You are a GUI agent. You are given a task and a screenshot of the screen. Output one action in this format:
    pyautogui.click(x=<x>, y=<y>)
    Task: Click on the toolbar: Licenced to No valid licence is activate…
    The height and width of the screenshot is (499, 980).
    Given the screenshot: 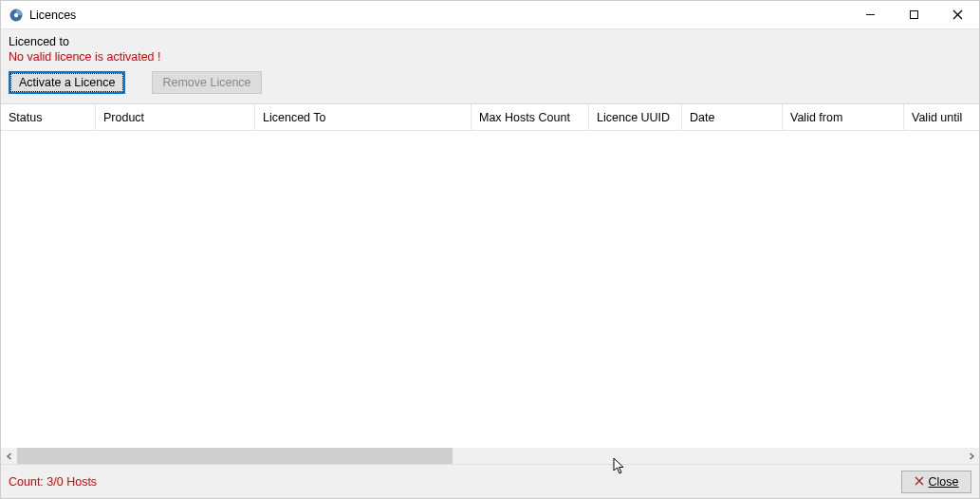 What is the action you would take?
    pyautogui.click(x=490, y=66)
    